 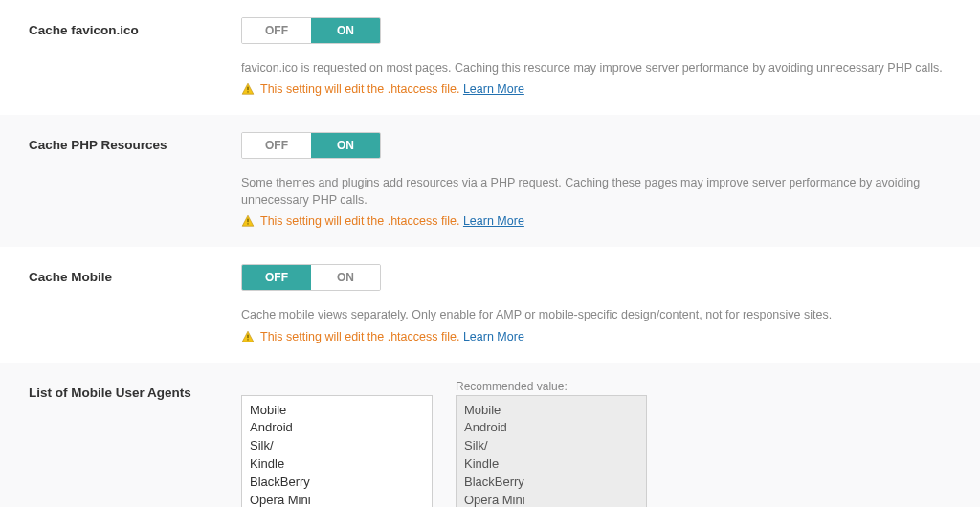 What do you see at coordinates (311, 277) in the screenshot?
I see `toggle-cache-mobile: OFF ON` at bounding box center [311, 277].